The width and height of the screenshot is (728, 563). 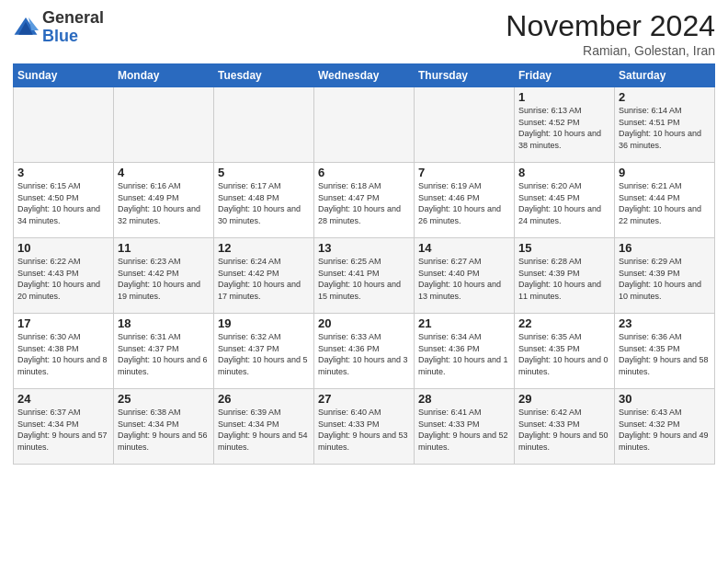 I want to click on calendar-cell: 17 Sunrise: 6:30 AM Sunset: 4:38 PM Dayl…, so click(x=64, y=351).